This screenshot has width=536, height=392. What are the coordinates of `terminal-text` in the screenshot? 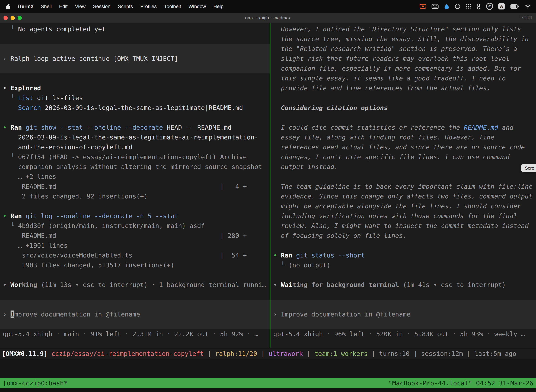 It's located at (10, 108).